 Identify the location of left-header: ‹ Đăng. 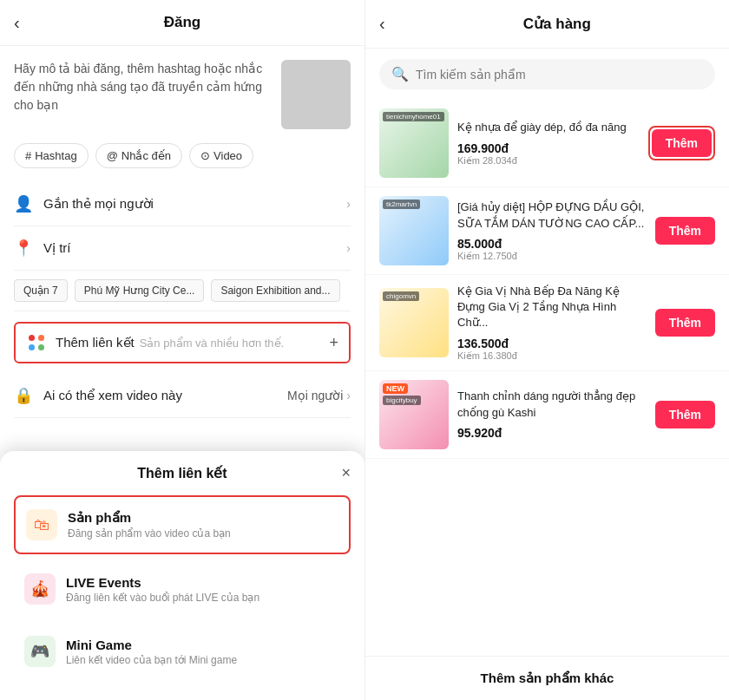
(182, 23).